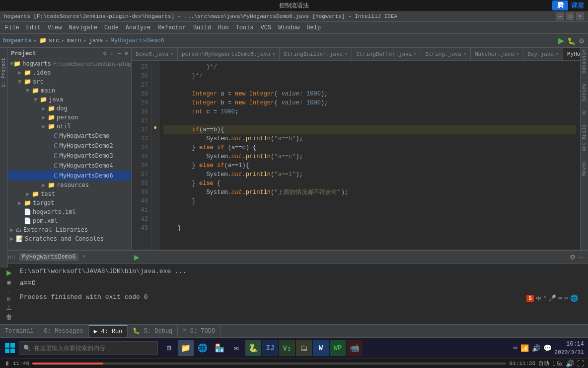 The width and height of the screenshot is (588, 368). What do you see at coordinates (155, 54) in the screenshot?
I see `tab-demo5: Demo5.java ×` at bounding box center [155, 54].